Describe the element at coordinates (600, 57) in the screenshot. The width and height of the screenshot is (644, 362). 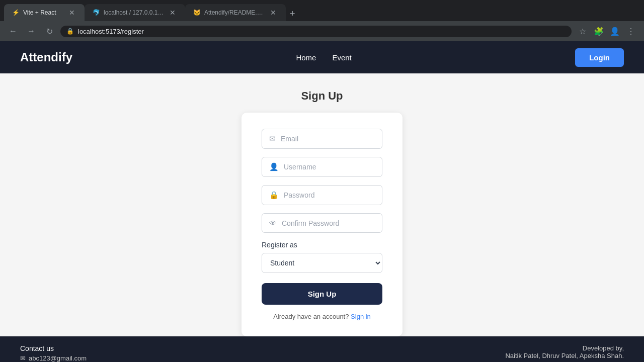
I see `login-button: Login` at that location.